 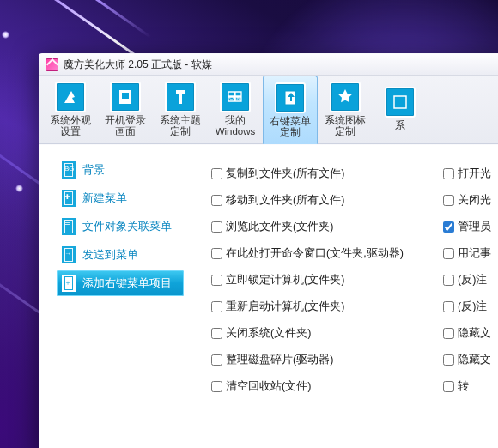 What do you see at coordinates (69, 227) in the screenshot?
I see `doc-icon: ☰` at bounding box center [69, 227].